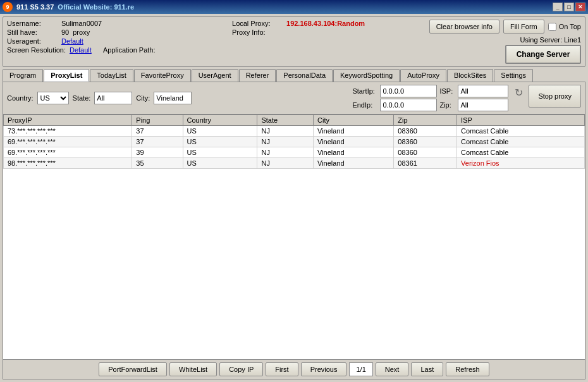  What do you see at coordinates (295, 132) in the screenshot?
I see `table-row: 73.***.***.***.***37USNJVineland08360Com…` at bounding box center [295, 132].